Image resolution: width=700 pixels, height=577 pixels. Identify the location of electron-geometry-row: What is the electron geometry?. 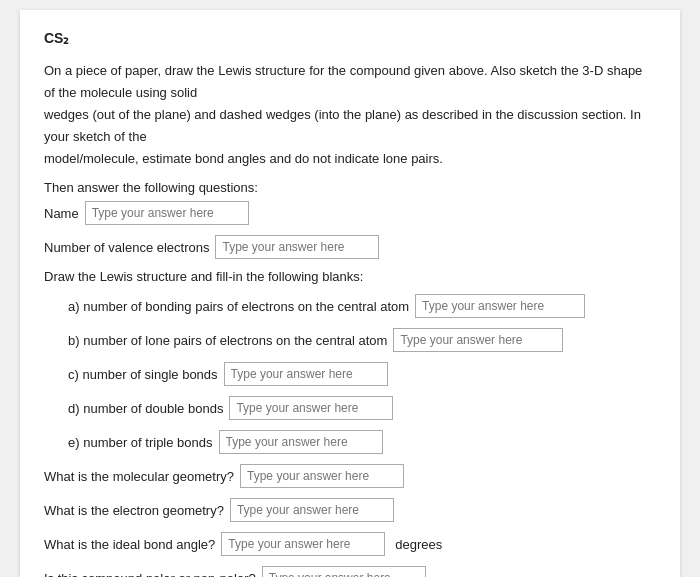
(350, 510).